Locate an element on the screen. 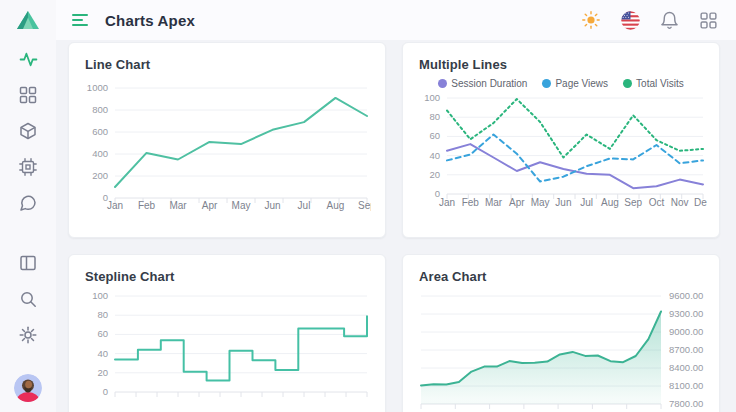 The width and height of the screenshot is (736, 412). svg-text: 8700.00 is located at coordinates (686, 350).